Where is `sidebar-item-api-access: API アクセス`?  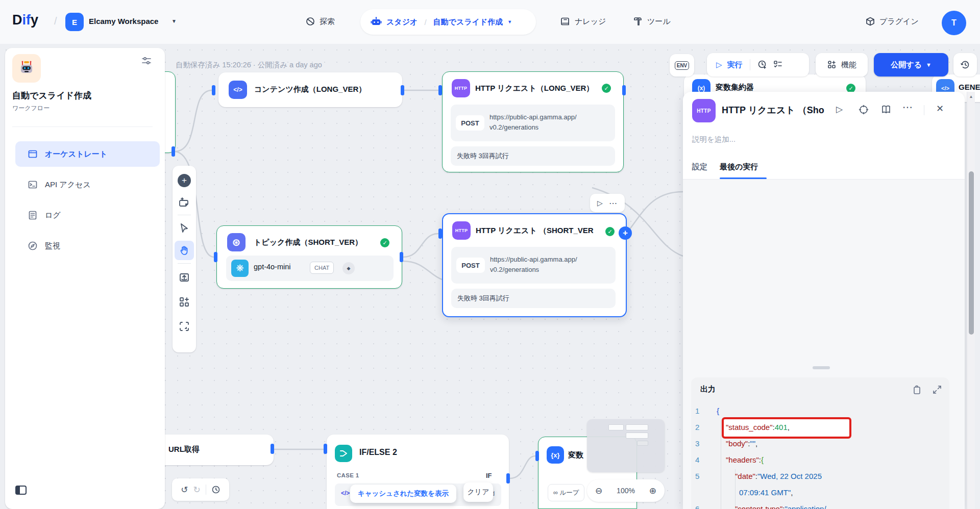 sidebar-item-api-access: API アクセス is located at coordinates (88, 185).